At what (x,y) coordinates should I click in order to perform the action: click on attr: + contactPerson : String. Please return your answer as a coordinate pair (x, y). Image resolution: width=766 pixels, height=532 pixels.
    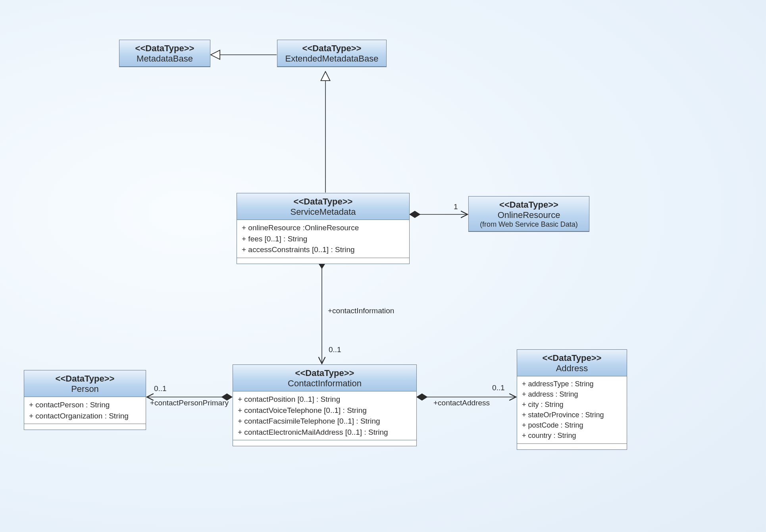
    Looking at the image, I should click on (85, 405).